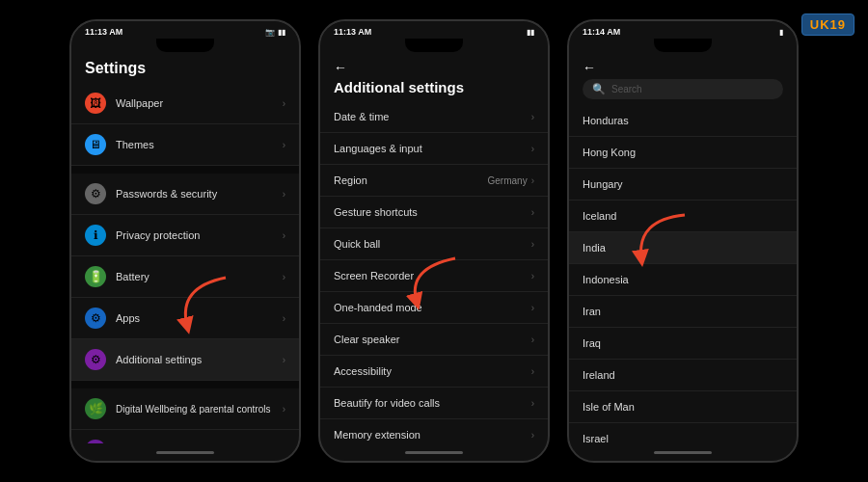  Describe the element at coordinates (434, 181) in the screenshot. I see `region-item: Region Germany ›` at that location.